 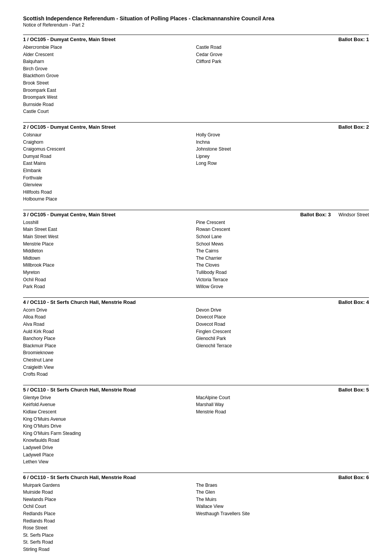 I want to click on street-item: Dumyat Road, so click(x=110, y=157).